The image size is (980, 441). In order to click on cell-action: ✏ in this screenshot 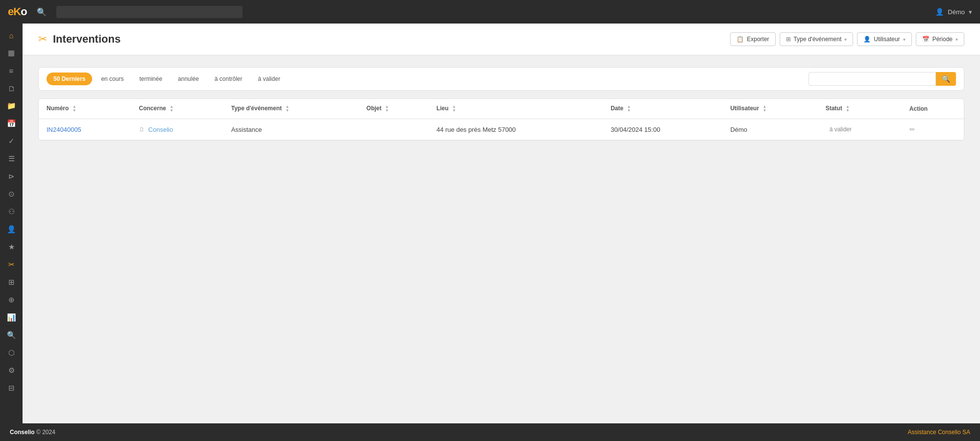, I will do `click(933, 129)`.